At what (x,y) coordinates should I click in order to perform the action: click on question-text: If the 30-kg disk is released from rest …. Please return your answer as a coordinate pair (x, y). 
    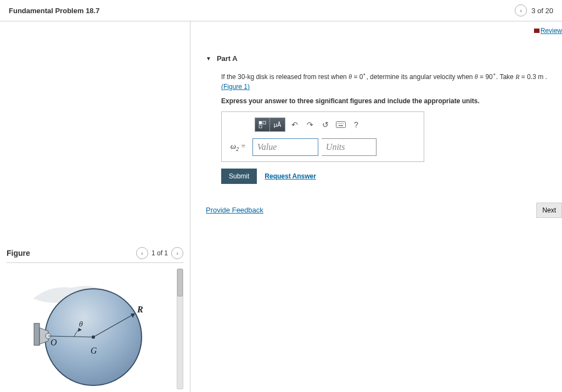
    Looking at the image, I should click on (389, 81).